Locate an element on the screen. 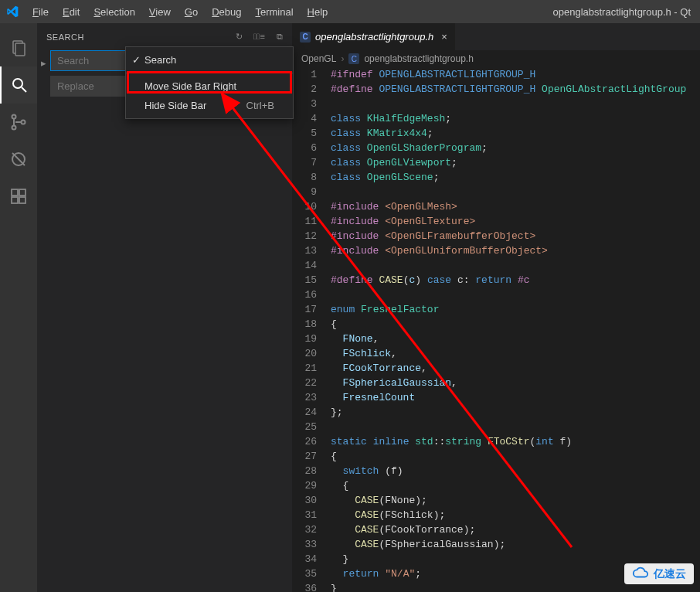 Image resolution: width=700 pixels, height=592 pixels. menu-bar: FileEditSelectionViewGoDebugTerminalHelp is located at coordinates (180, 12).